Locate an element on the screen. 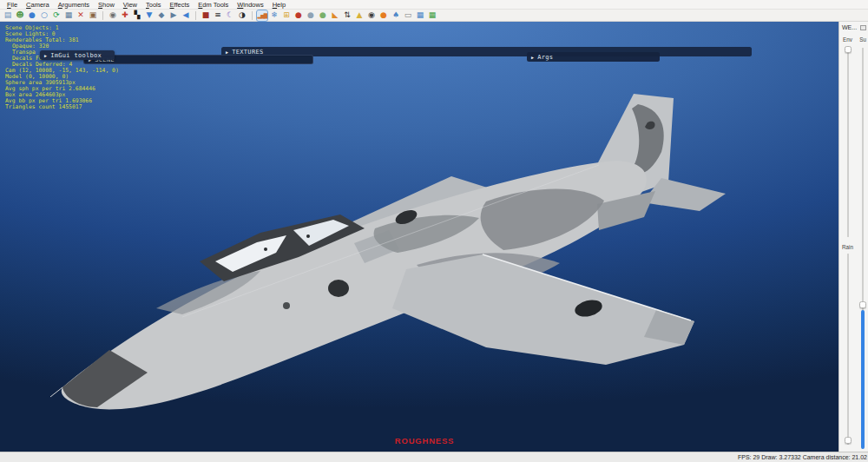 The width and height of the screenshot is (868, 462). gizmo-icon: ♠ is located at coordinates (396, 16).